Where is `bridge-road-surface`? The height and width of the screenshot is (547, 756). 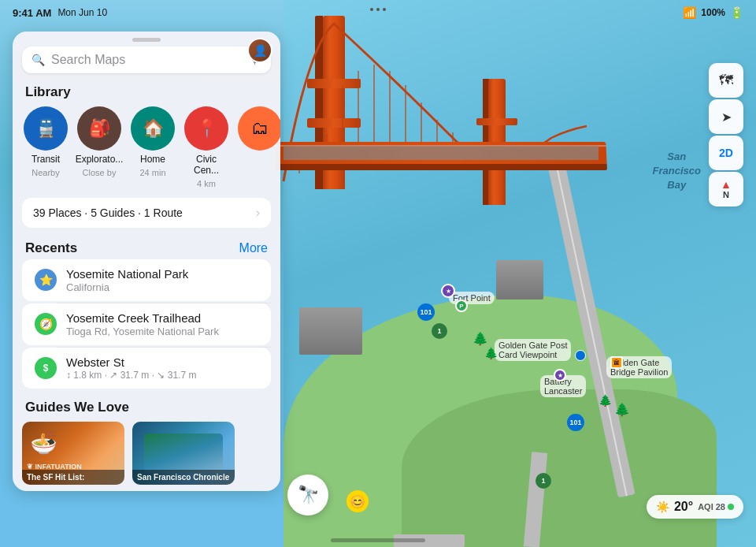 bridge-road-surface is located at coordinates (441, 153).